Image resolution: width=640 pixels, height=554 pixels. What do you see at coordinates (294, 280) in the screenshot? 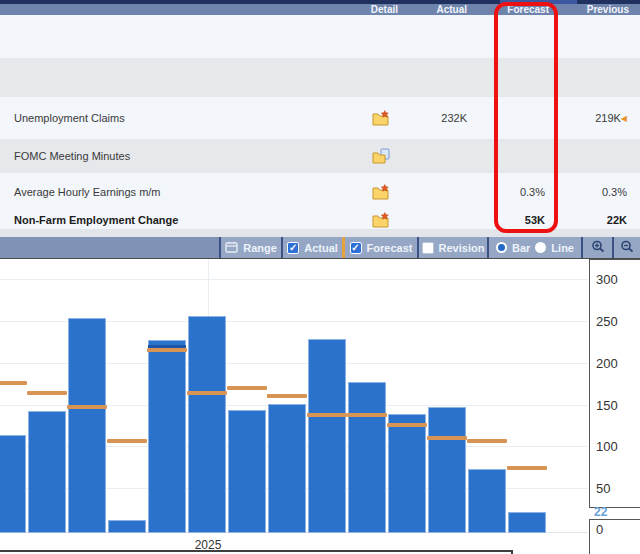
I see `gridline` at bounding box center [294, 280].